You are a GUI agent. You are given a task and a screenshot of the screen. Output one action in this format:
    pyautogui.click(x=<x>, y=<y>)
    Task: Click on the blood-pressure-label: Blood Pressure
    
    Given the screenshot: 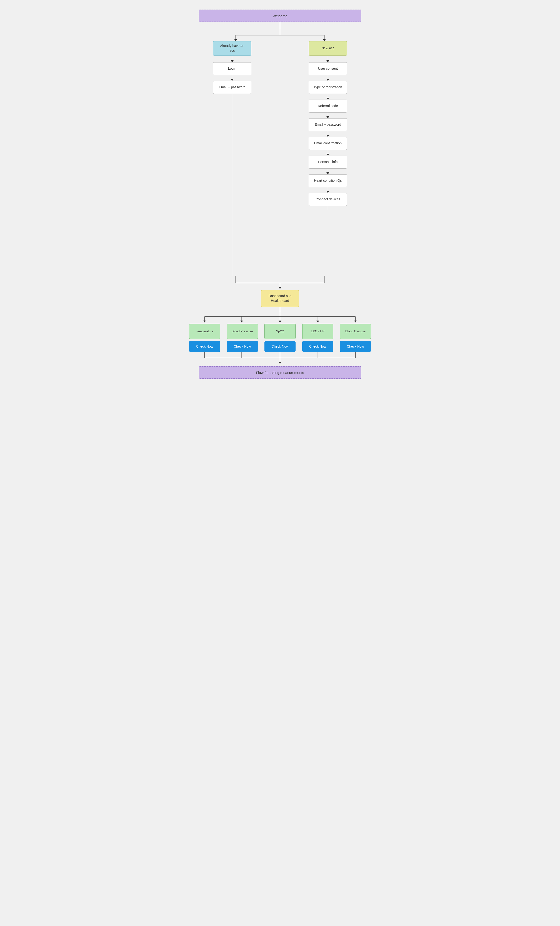 What is the action you would take?
    pyautogui.click(x=242, y=331)
    